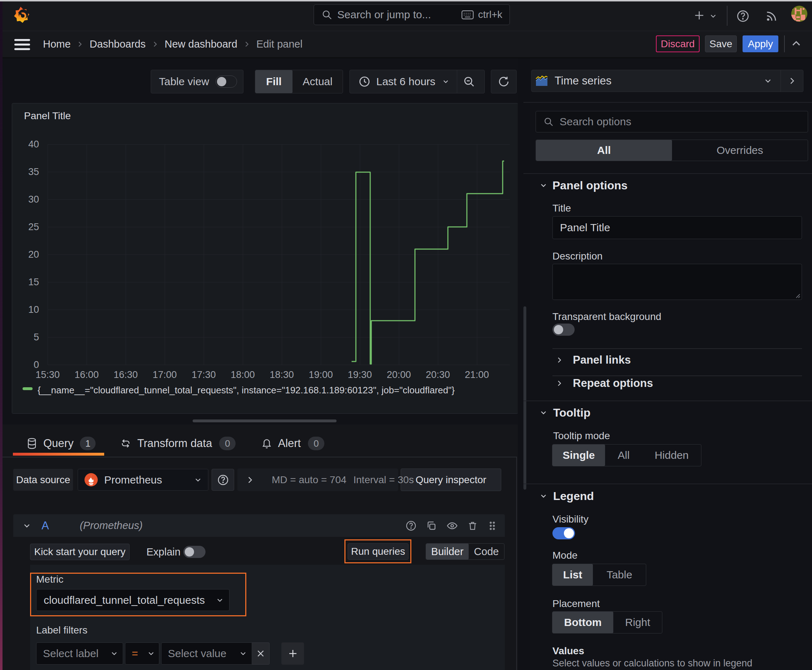  I want to click on svg-text: 20:30, so click(438, 375).